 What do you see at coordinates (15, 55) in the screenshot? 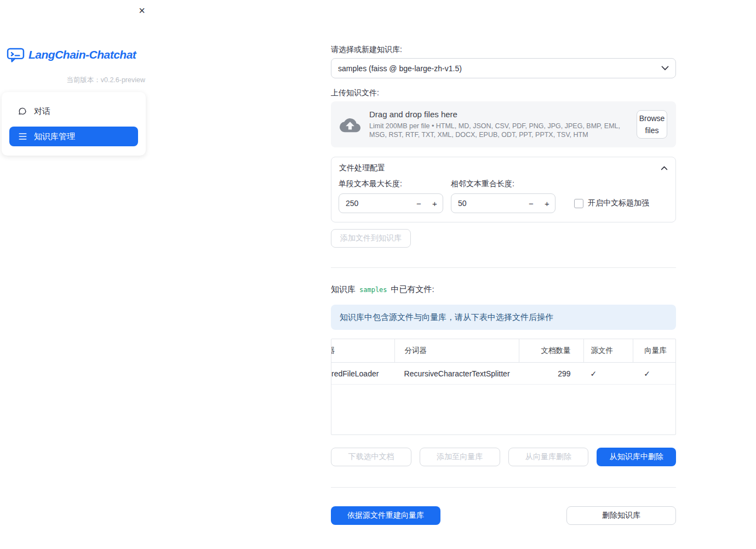
I see `chat-logo-icon` at bounding box center [15, 55].